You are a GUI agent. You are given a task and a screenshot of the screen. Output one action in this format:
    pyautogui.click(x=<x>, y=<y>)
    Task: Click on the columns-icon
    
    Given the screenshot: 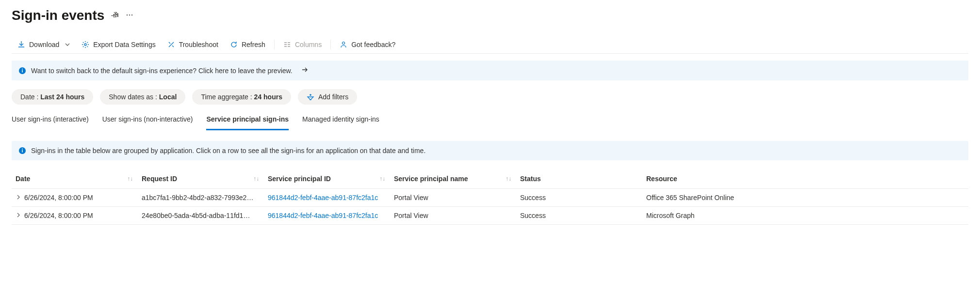 What is the action you would take?
    pyautogui.click(x=287, y=45)
    